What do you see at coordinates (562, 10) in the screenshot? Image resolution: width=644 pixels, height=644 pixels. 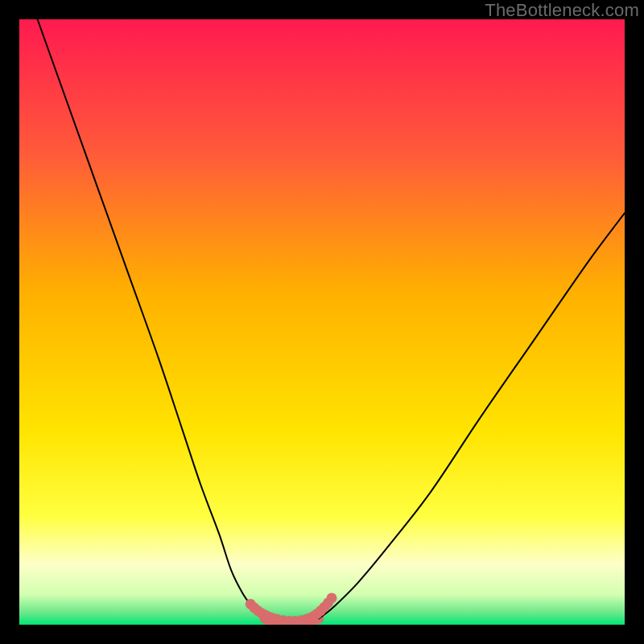 I see `watermark-label: TheBottleneck.com` at bounding box center [562, 10].